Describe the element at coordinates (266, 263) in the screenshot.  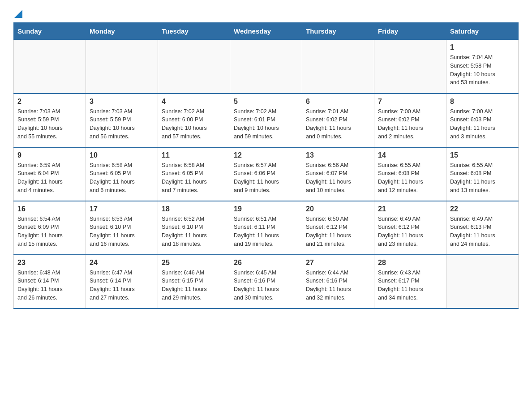
I see `day-number: 26` at that location.